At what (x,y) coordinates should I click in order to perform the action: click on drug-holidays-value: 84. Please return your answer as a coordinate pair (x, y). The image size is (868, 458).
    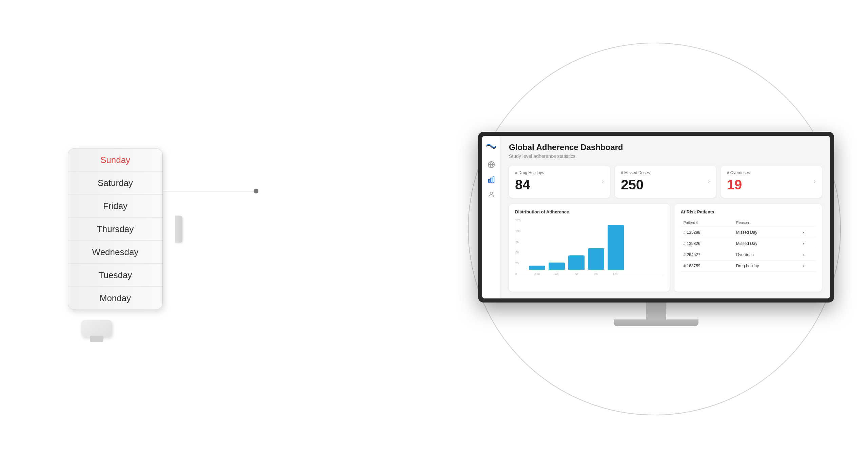
    Looking at the image, I should click on (530, 185).